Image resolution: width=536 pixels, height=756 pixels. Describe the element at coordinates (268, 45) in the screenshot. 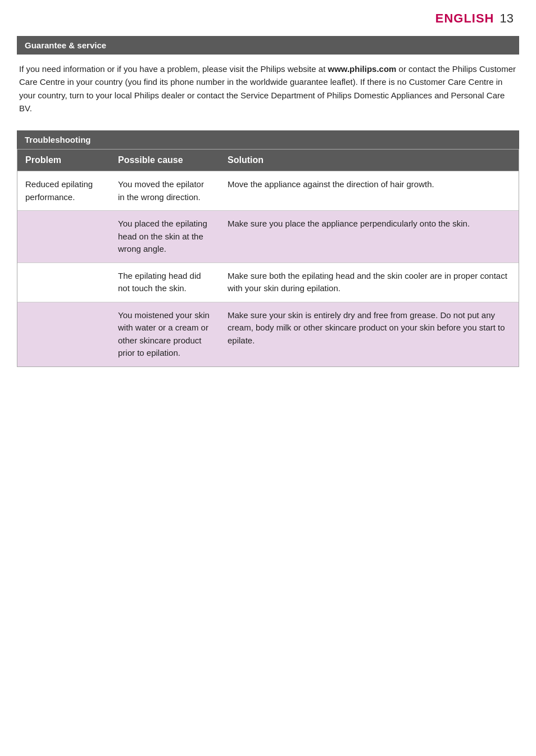

I see `guarantee-title-bar: Guarantee & service` at that location.